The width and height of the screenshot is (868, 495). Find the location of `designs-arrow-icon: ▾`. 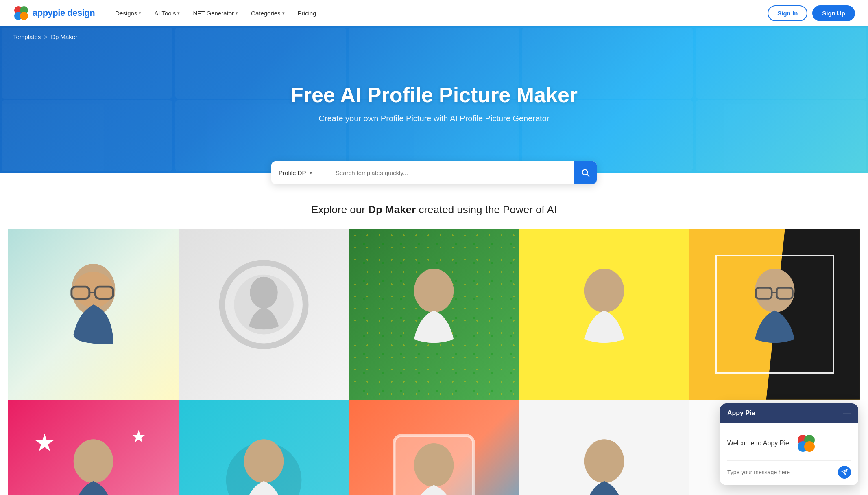

designs-arrow-icon: ▾ is located at coordinates (140, 13).